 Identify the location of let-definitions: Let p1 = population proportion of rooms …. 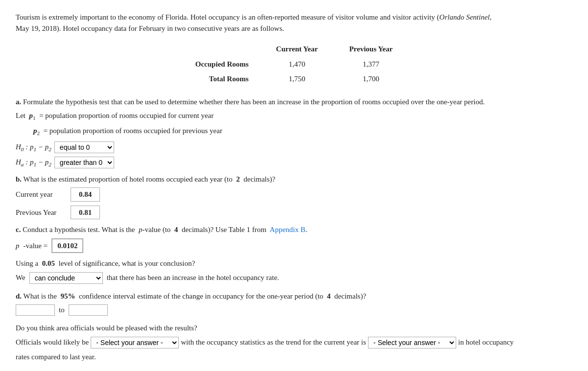
(294, 116).